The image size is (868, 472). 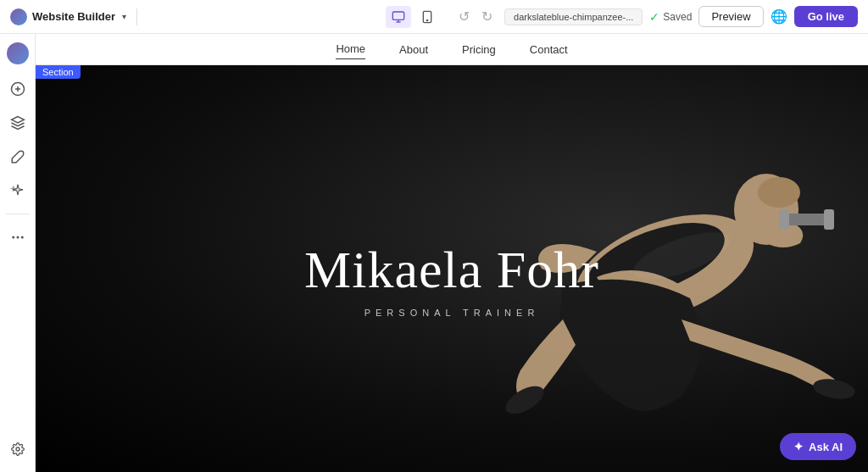 I want to click on sidebar, so click(x=18, y=253).